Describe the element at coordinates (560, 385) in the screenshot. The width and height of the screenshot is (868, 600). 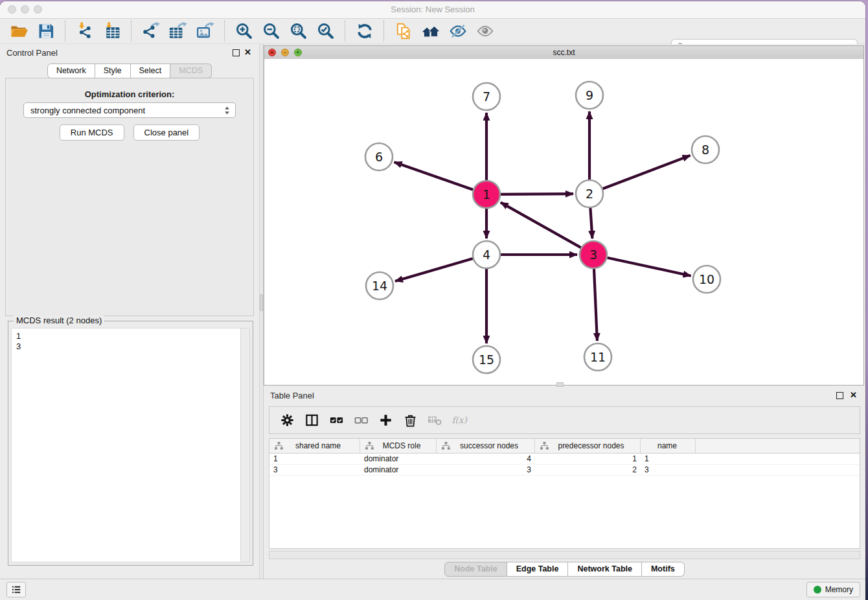
I see `canvas-hscroll-thumb` at that location.